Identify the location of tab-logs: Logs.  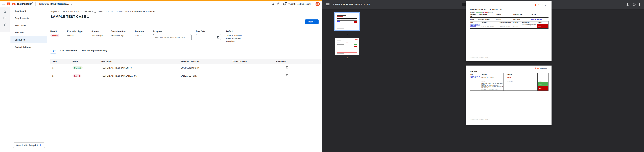
(53, 51).